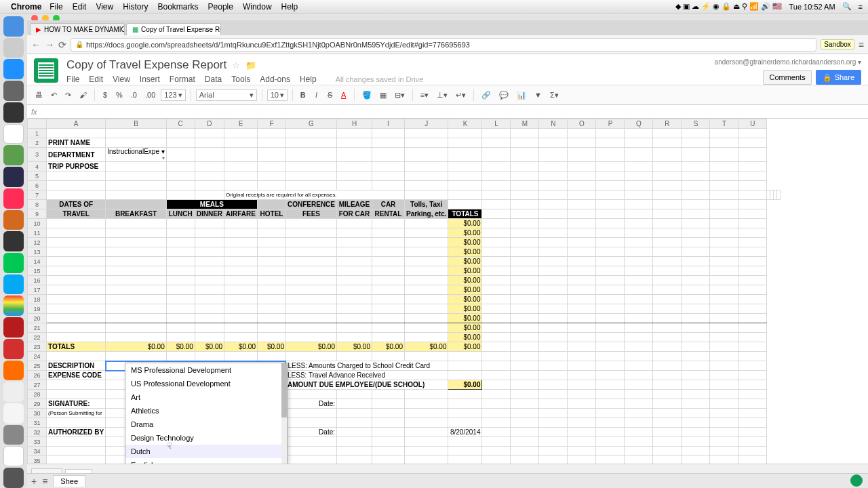 The height and width of the screenshot is (488, 868). I want to click on notification-icon: ≡, so click(861, 7).